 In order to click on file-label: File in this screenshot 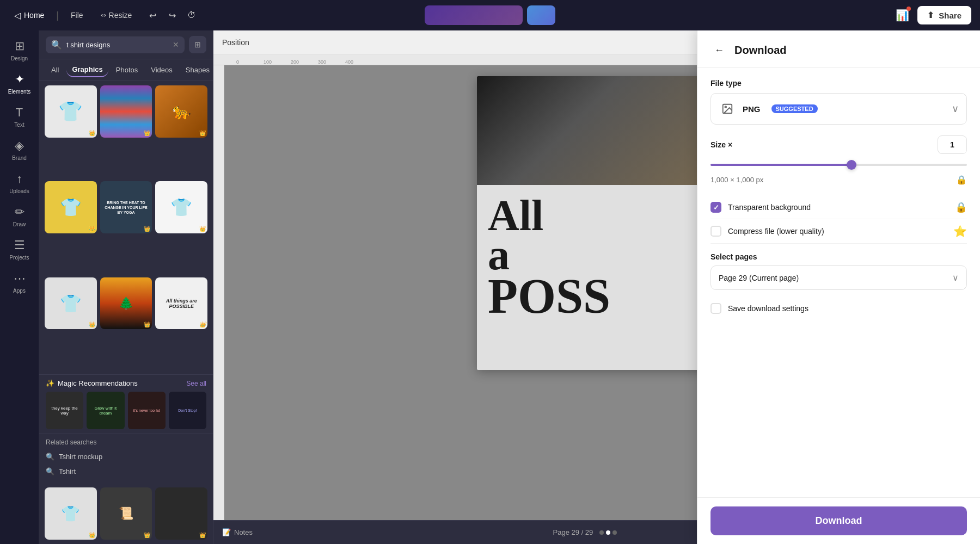, I will do `click(77, 15)`.